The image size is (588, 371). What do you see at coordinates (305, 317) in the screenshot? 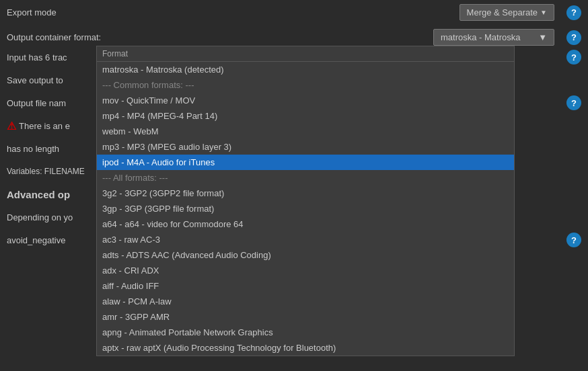
I see `dropdown-item-amr: amr - 3GPP AMR` at bounding box center [305, 317].